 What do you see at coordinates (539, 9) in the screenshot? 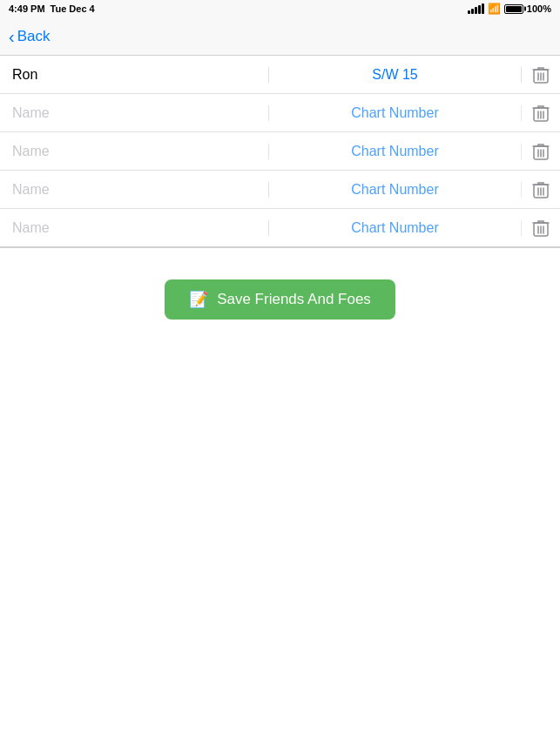
I see `battery-label: 100%` at bounding box center [539, 9].